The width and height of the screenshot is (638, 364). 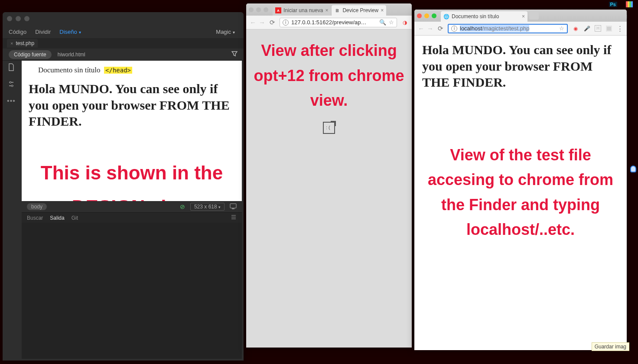 What do you see at coordinates (75, 218) in the screenshot?
I see `footer-git: Git` at bounding box center [75, 218].